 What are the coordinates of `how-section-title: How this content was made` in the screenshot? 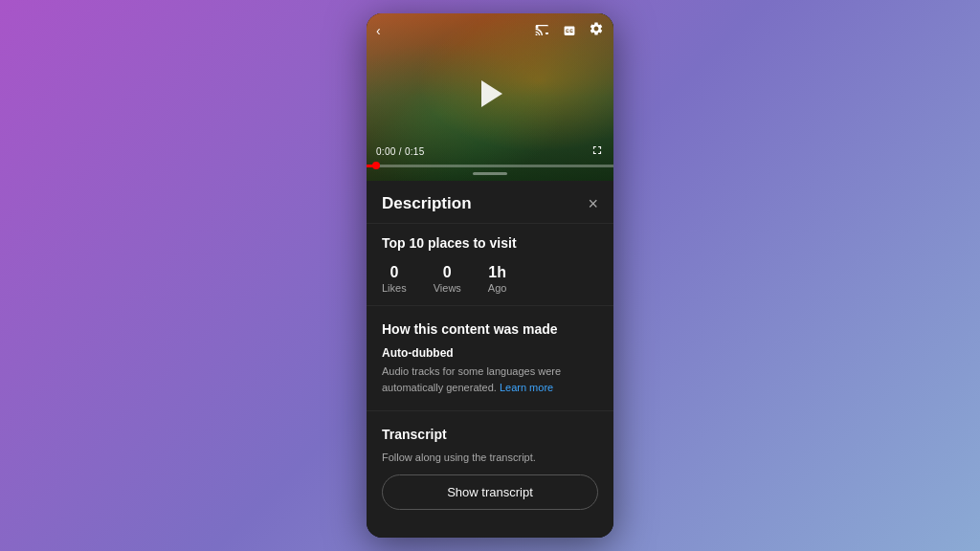 It's located at (490, 331).